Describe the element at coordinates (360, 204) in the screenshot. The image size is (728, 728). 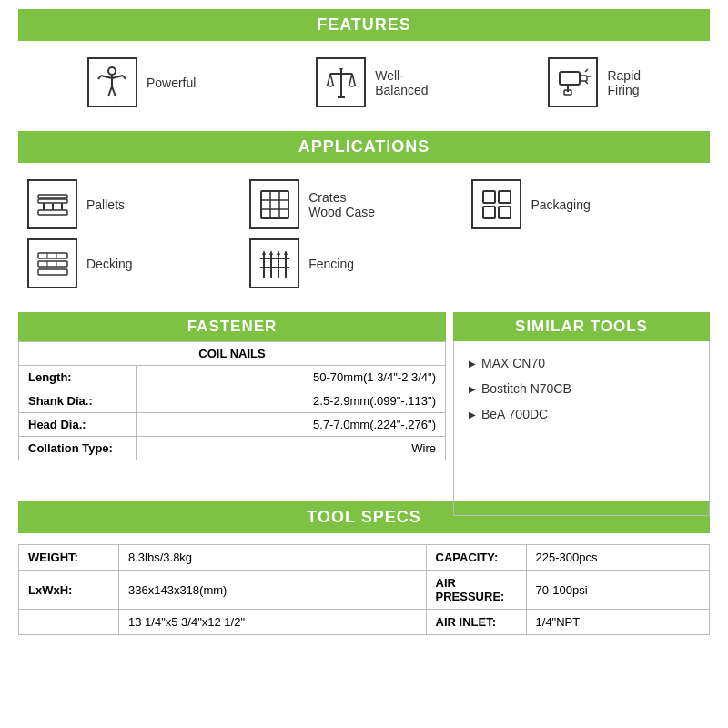
I see `app-crates: CratesWood Case` at that location.